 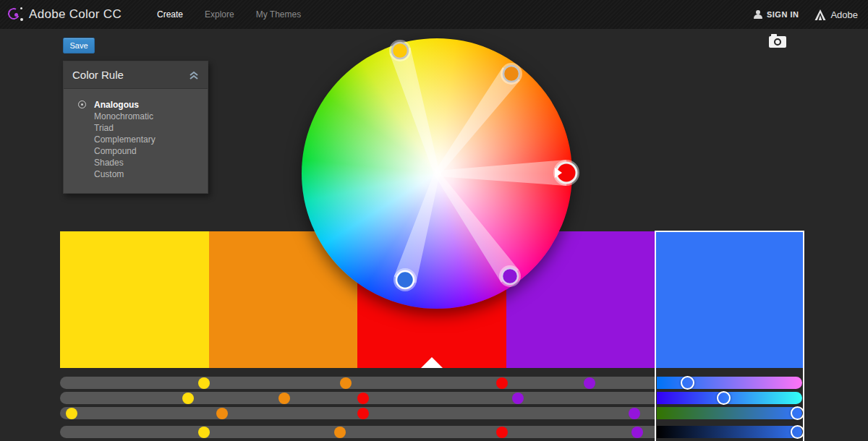 I want to click on slider-dot-yellow-g, so click(x=188, y=398).